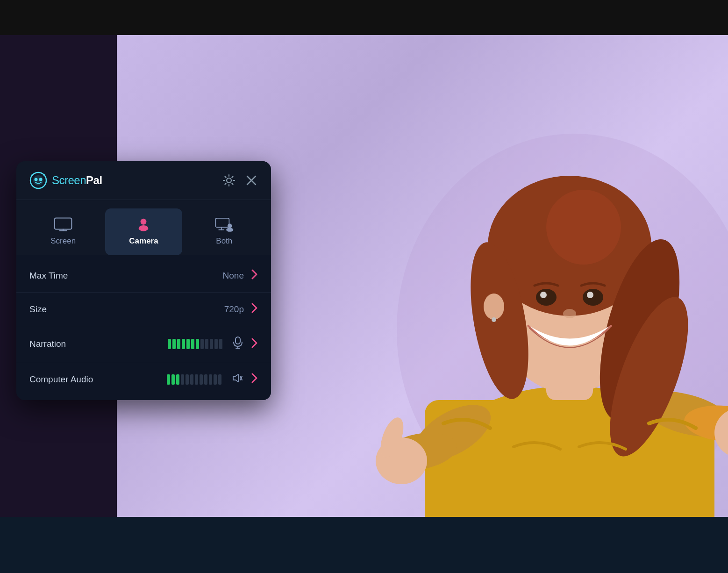  Describe the element at coordinates (38, 180) in the screenshot. I see `screenpal-logo-icon` at that location.